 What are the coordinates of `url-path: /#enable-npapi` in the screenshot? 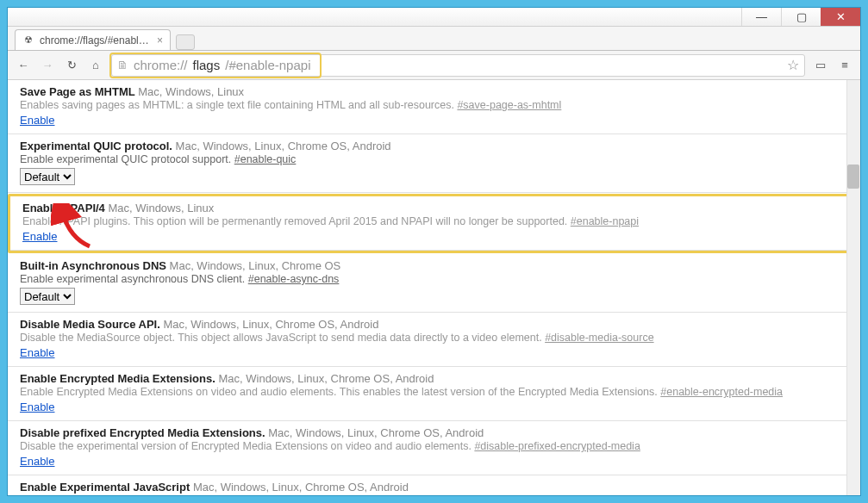 It's located at (267, 65).